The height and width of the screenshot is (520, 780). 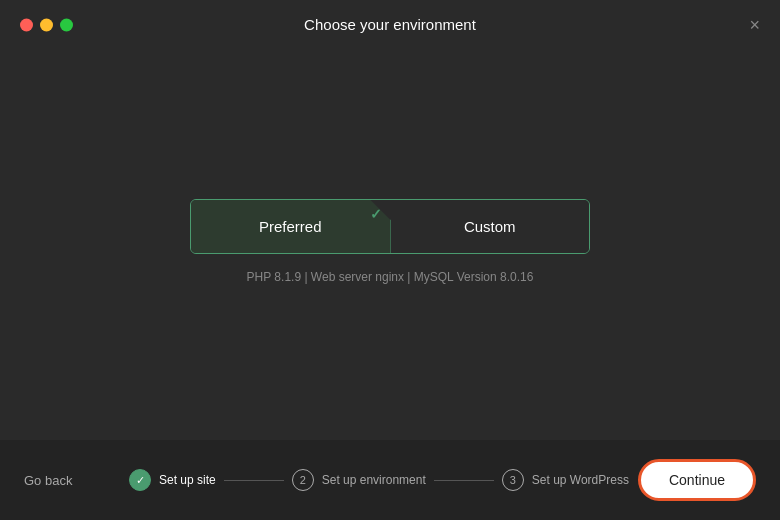 What do you see at coordinates (390, 24) in the screenshot?
I see `dialog-title: Choose your environment` at bounding box center [390, 24].